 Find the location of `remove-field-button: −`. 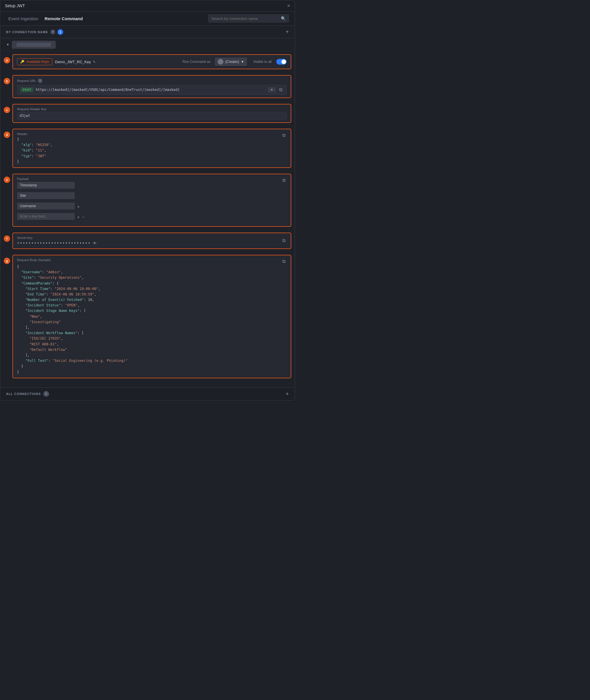

remove-field-button: − is located at coordinates (83, 217).